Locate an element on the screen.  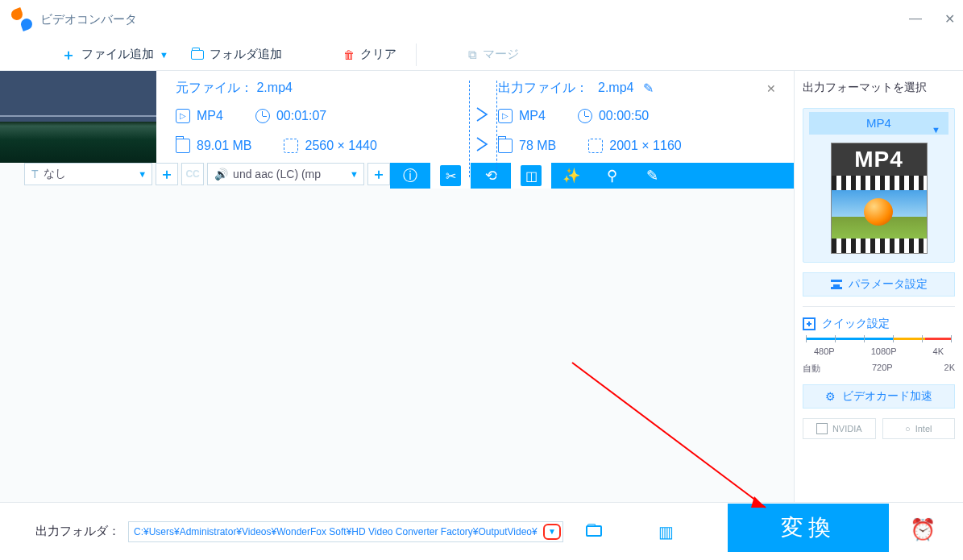
schedule-button: ⏰ is located at coordinates (923, 529).